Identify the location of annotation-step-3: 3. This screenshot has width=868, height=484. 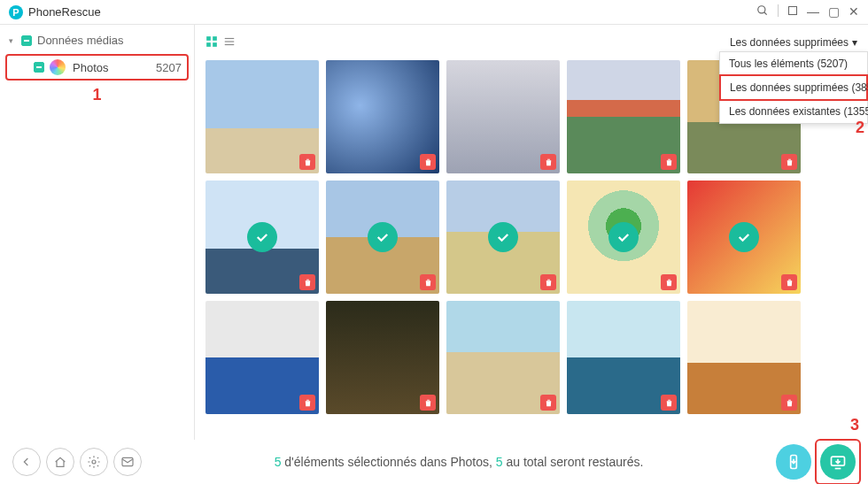
(855, 425).